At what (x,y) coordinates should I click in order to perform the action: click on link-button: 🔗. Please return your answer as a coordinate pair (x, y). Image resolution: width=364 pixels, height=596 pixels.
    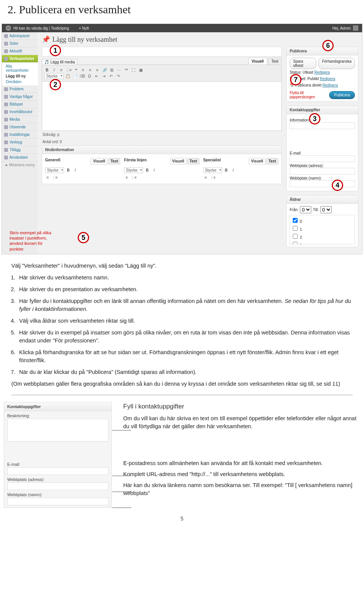
    Looking at the image, I should click on (105, 70).